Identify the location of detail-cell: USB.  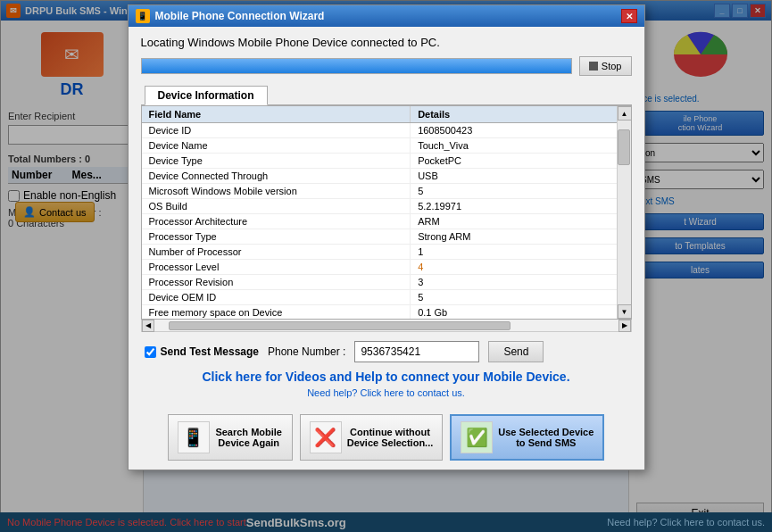
(520, 177).